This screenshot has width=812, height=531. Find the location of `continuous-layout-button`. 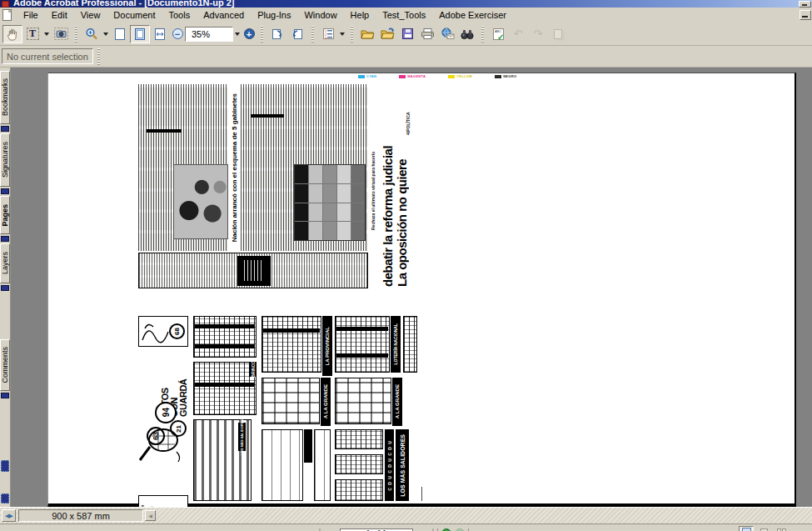

continuous-layout-button is located at coordinates (764, 528).